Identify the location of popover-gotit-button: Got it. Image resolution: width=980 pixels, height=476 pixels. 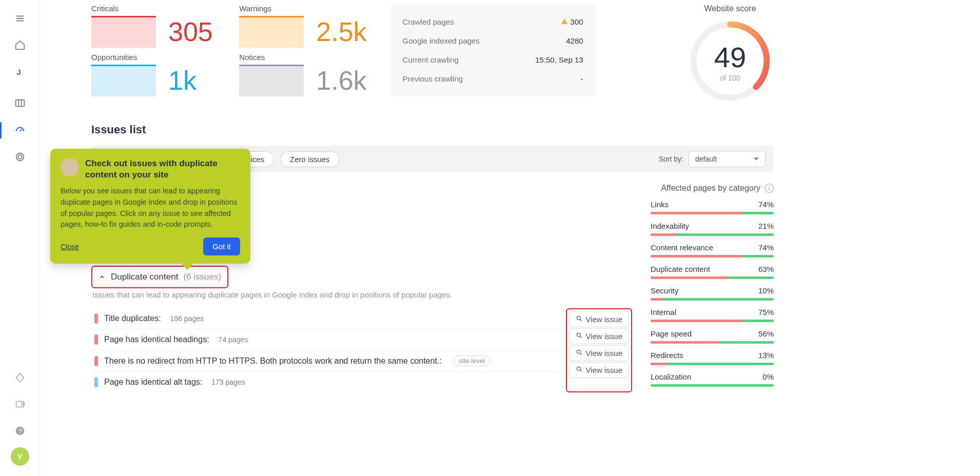
(222, 246).